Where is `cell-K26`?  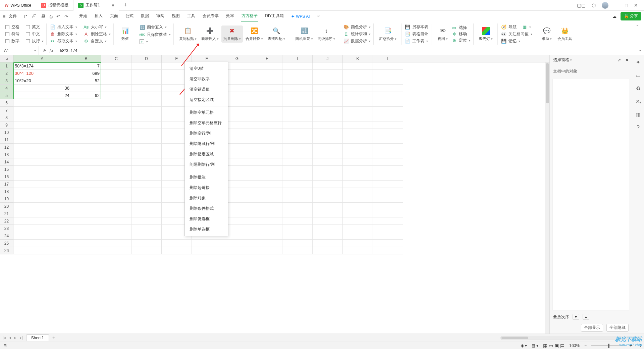
cell-K26 is located at coordinates (358, 251).